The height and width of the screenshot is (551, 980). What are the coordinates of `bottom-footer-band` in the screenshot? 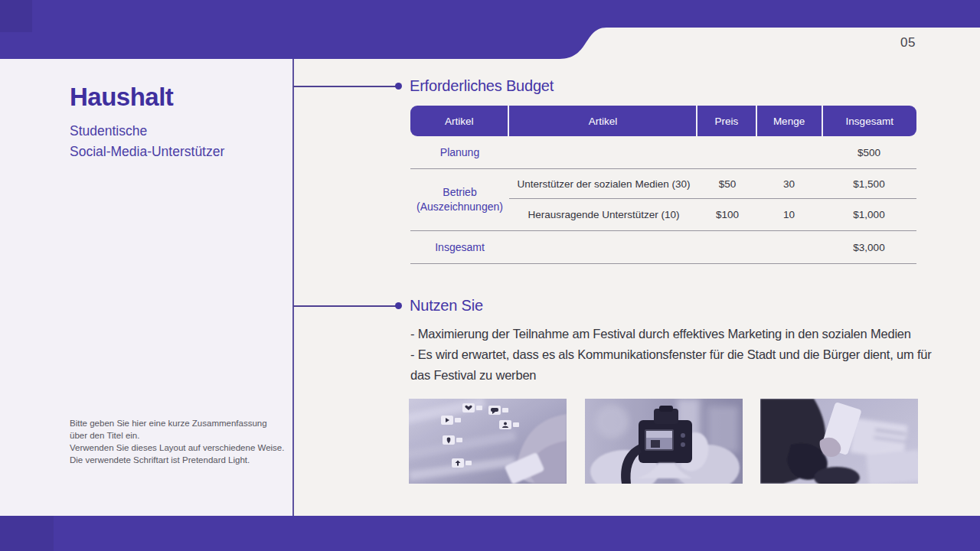 It's located at (490, 533).